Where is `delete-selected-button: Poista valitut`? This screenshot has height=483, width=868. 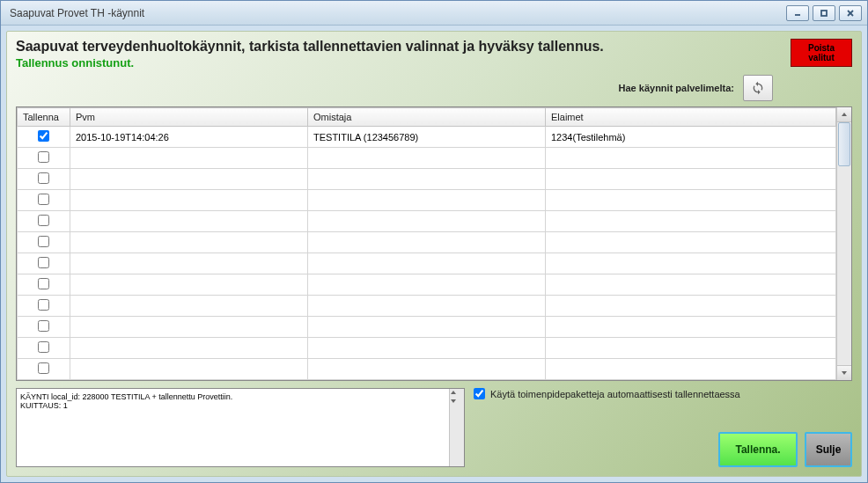
delete-selected-button: Poista valitut is located at coordinates (821, 53).